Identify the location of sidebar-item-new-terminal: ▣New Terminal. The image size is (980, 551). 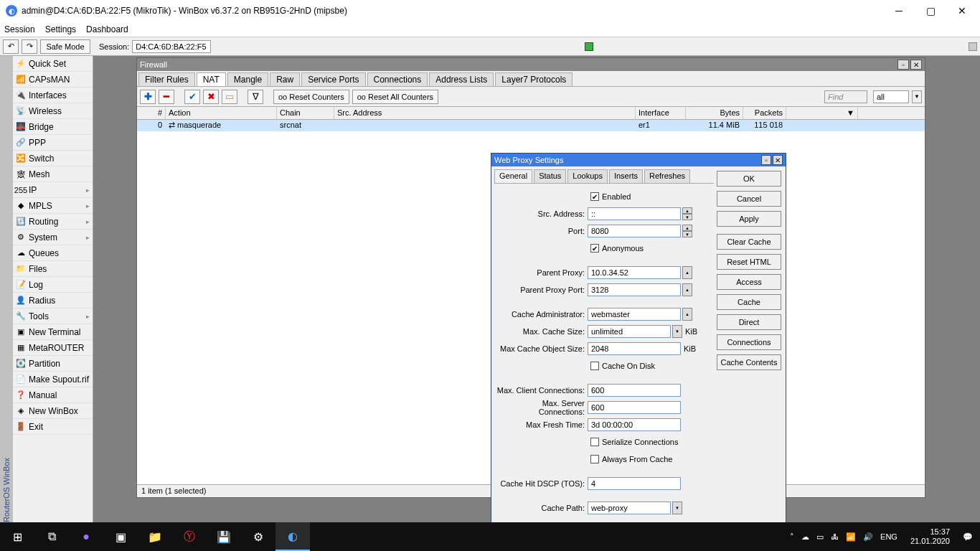
(53, 332).